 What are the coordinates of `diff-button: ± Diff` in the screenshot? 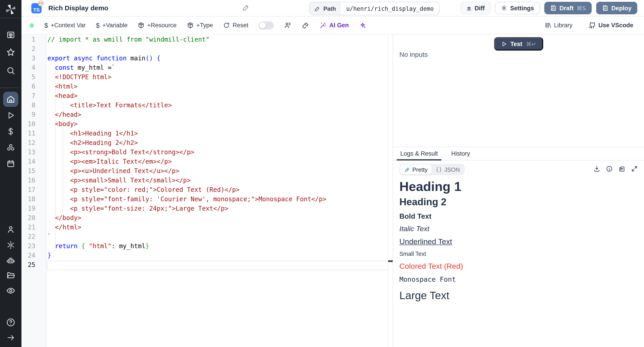 It's located at (476, 8).